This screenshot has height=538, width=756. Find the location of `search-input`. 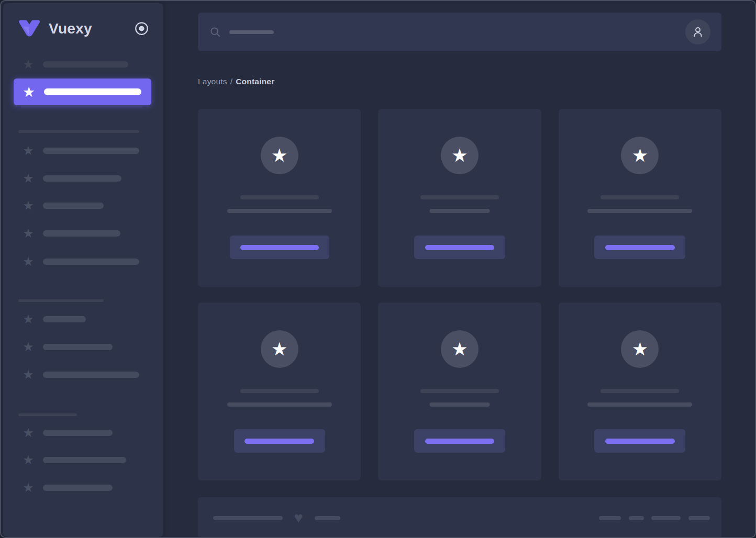

search-input is located at coordinates (460, 32).